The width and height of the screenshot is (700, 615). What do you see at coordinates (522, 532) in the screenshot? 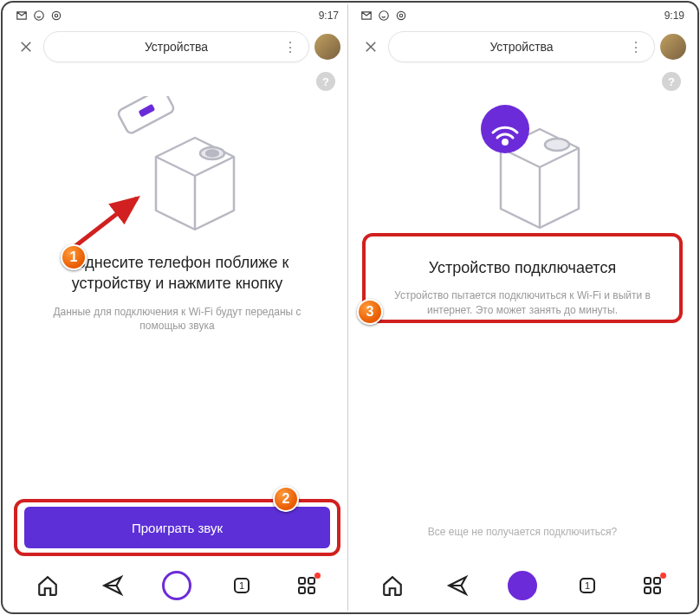
I see `troubleshoot-link: Все еще не получается подключиться?` at bounding box center [522, 532].